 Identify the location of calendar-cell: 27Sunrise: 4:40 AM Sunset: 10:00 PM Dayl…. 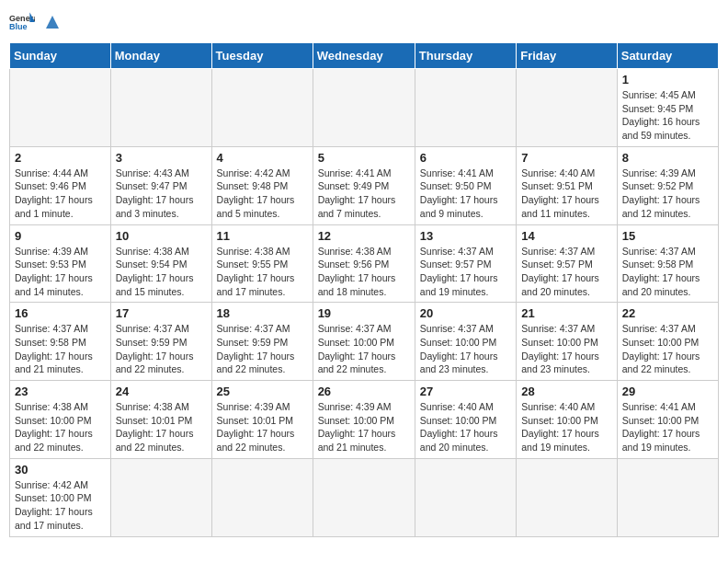
(465, 419).